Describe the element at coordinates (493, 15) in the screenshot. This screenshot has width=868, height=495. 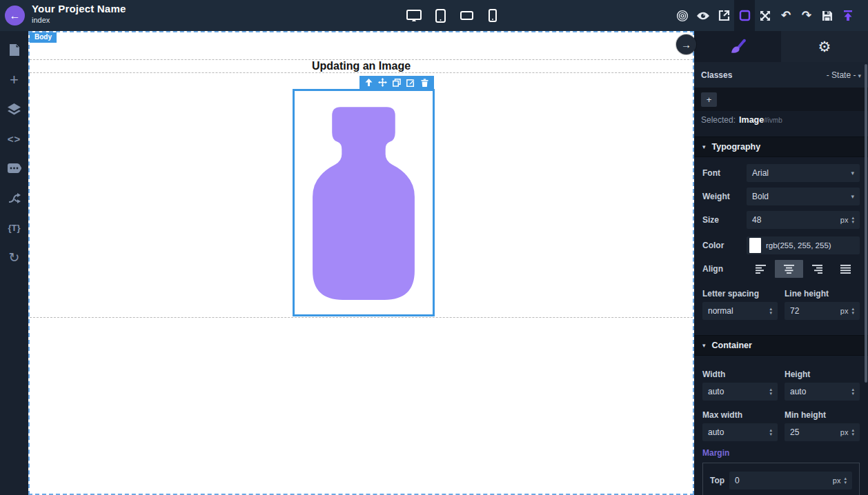
I see `device-mobile-icon` at that location.